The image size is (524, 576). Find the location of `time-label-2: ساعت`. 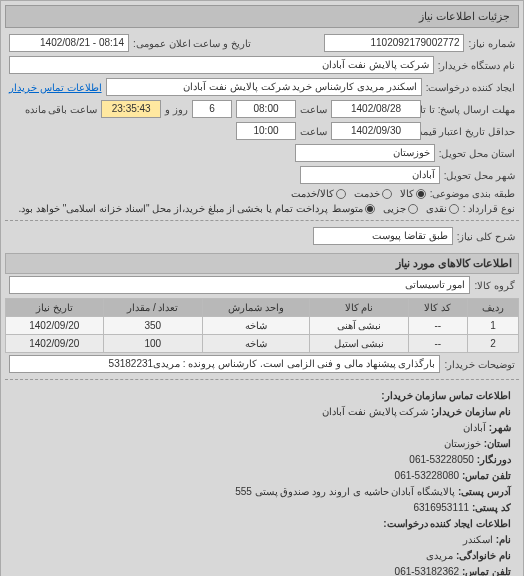

time-label-2: ساعت is located at coordinates (314, 132).